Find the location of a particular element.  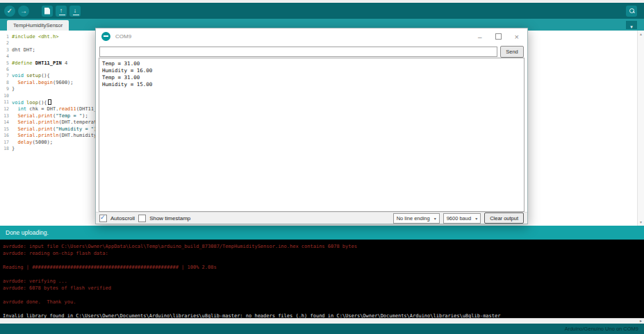

line-number: 11 is located at coordinates (6, 103).